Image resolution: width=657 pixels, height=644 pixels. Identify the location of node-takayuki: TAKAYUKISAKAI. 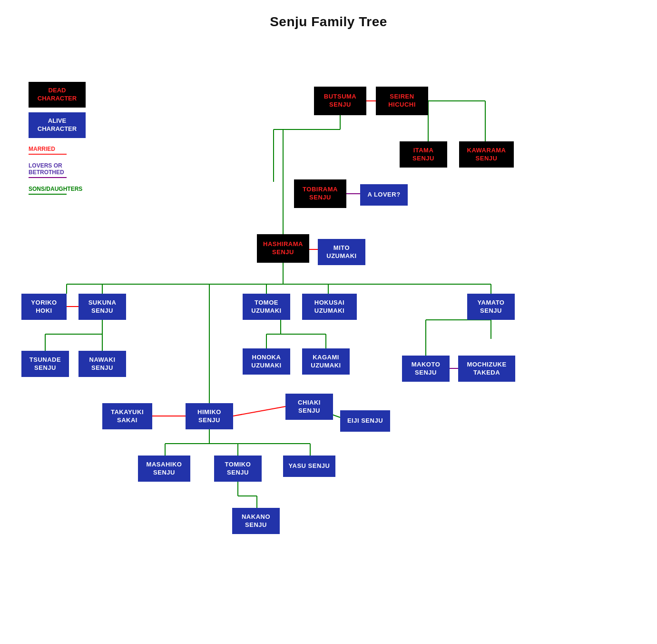
(127, 416).